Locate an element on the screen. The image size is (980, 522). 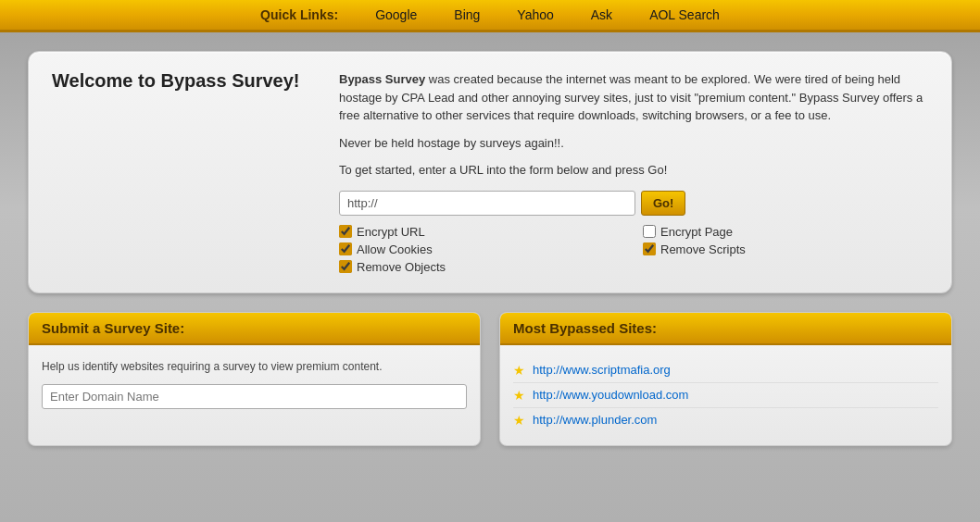
checkbox-encrypt-page-label: Encrypt Page is located at coordinates (697, 231).